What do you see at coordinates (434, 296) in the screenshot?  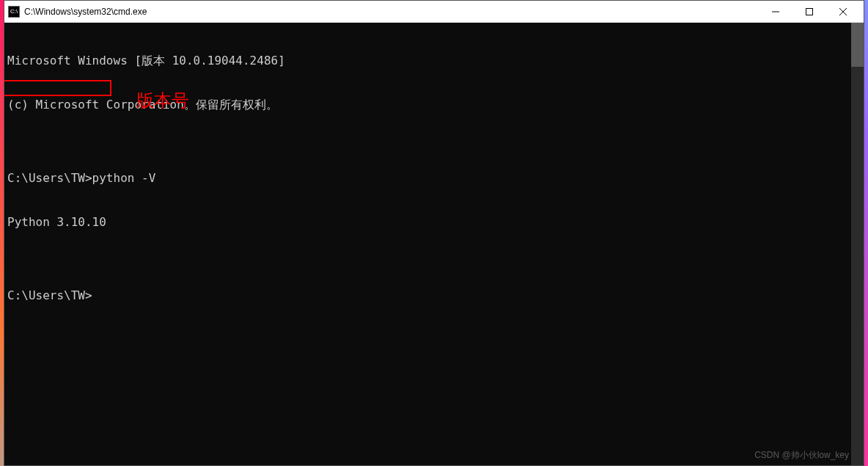 I see `terminal-prompt-2: C:\Users\TW>` at bounding box center [434, 296].